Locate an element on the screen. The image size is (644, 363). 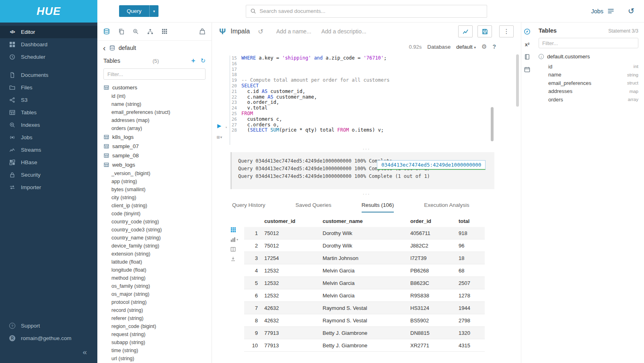
table-row: 842632Raymond S. VestalBS59022798 is located at coordinates (364, 320).